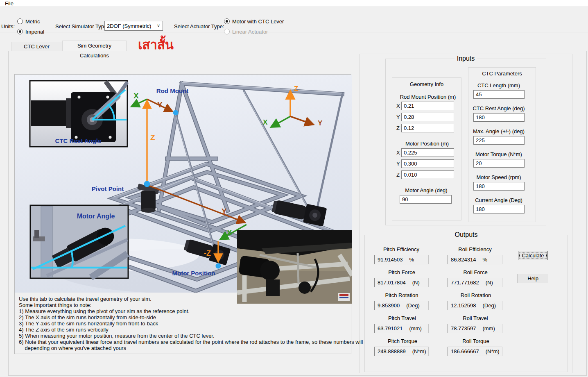 This screenshot has width=588, height=377. I want to click on pitch-efficiency-field: 91.914503%, so click(401, 260).